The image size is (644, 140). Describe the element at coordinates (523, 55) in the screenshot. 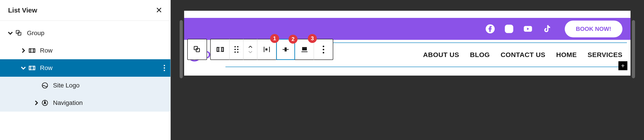

I see `nav-link: CONTACT US` at that location.